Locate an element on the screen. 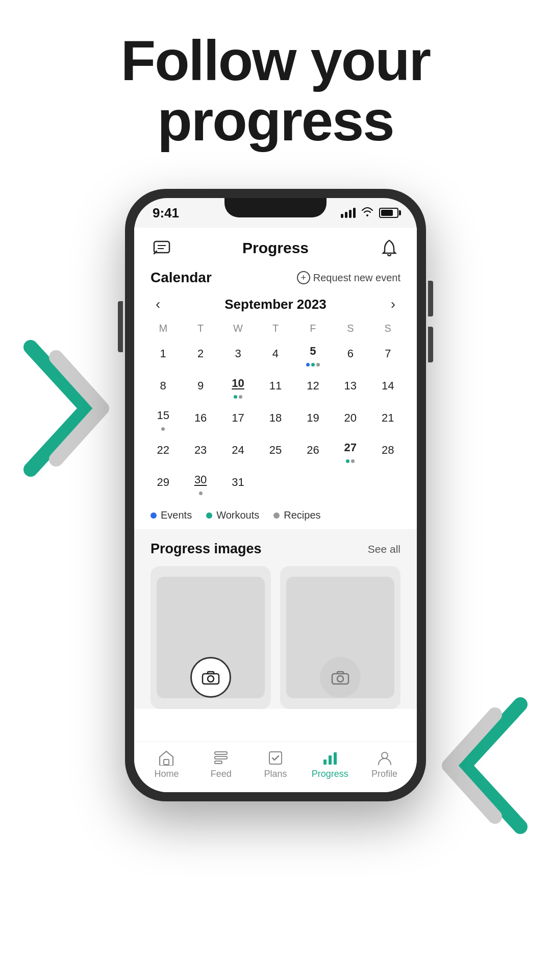 The image size is (551, 980). cal-day-28: 28 is located at coordinates (388, 450).